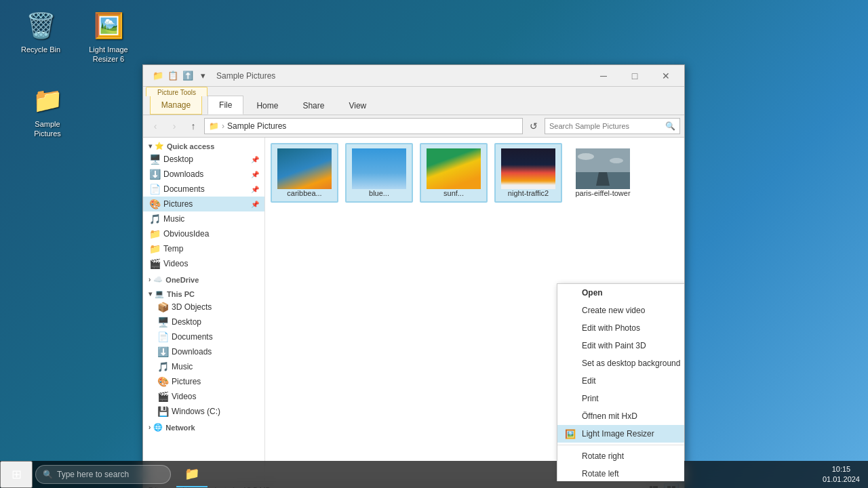  Describe the element at coordinates (666, 76) in the screenshot. I see `close-button: ✕` at that location.